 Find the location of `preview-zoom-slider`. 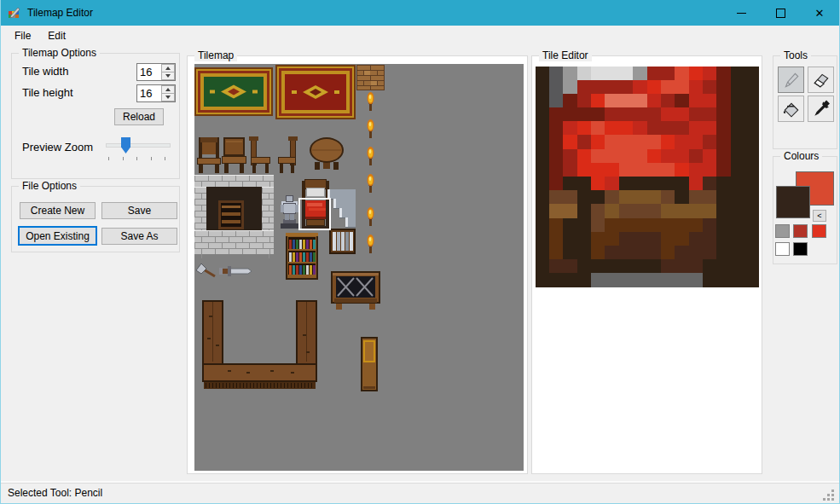

preview-zoom-slider is located at coordinates (138, 149).